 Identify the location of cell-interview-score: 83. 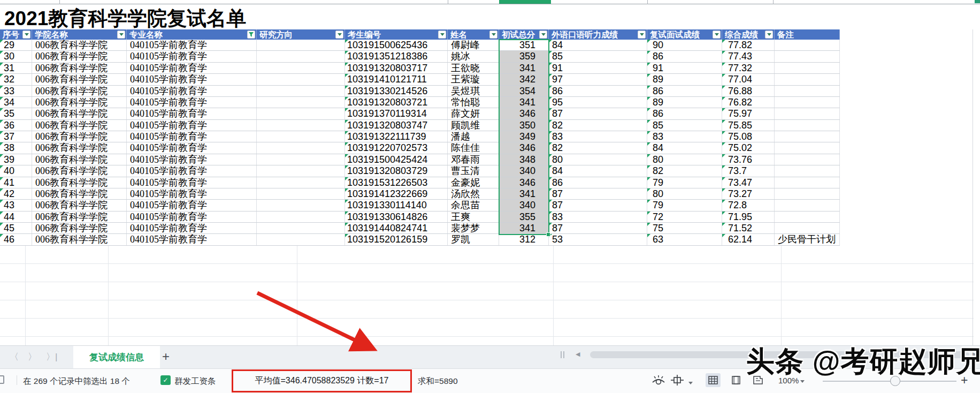
(685, 137).